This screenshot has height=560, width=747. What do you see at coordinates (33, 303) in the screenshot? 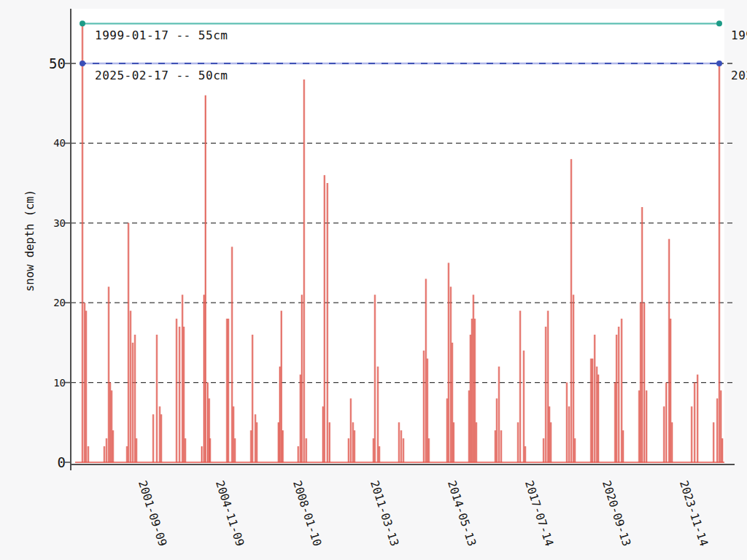
I see `y-tick-label-20: 20` at bounding box center [33, 303].